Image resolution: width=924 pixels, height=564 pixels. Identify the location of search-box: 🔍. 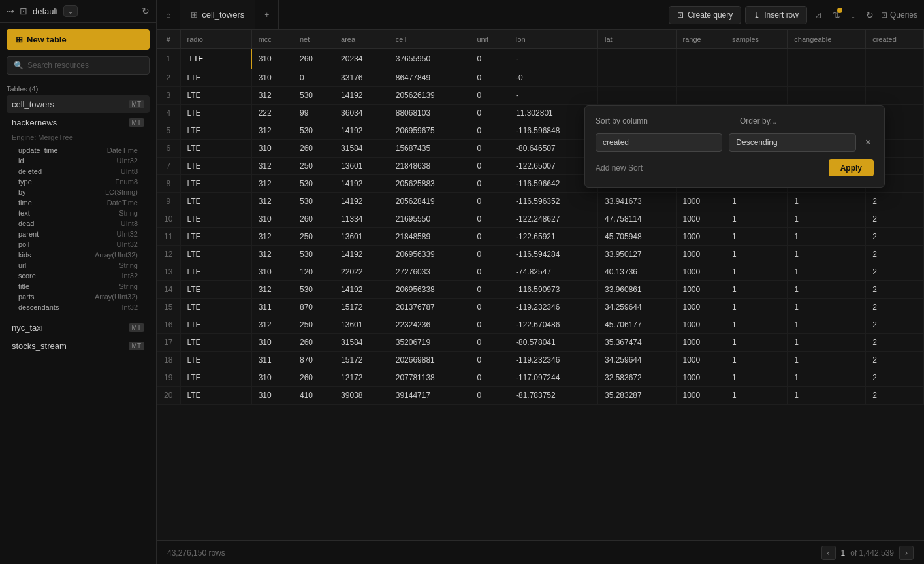
(78, 65).